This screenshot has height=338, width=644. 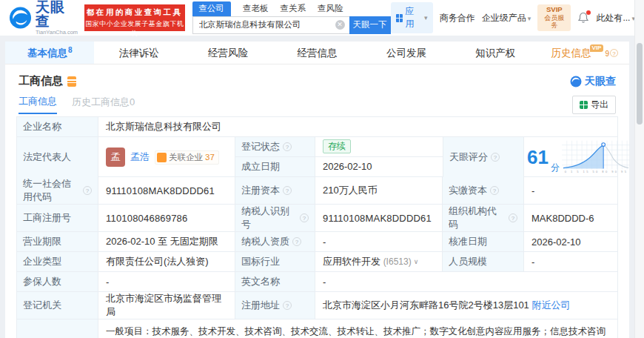 What do you see at coordinates (317, 218) in the screenshot?
I see `table-row: 工商注册号 110108046869786 纳税人识别号? 91110108MA…` at bounding box center [317, 218].